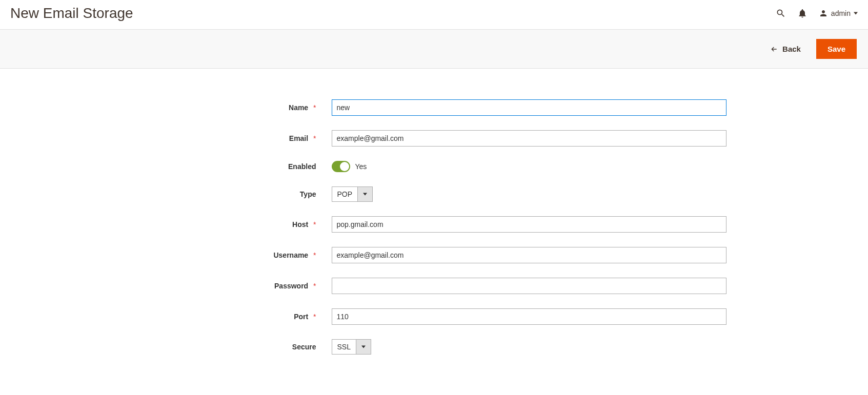  Describe the element at coordinates (817, 13) in the screenshot. I see `header-actions: admin` at that location.